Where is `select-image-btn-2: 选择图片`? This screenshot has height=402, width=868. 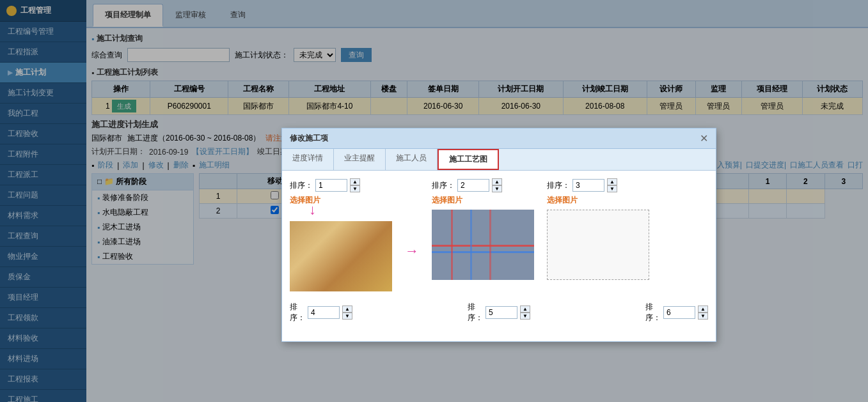
select-image-btn-2: 选择图片 is located at coordinates (447, 201).